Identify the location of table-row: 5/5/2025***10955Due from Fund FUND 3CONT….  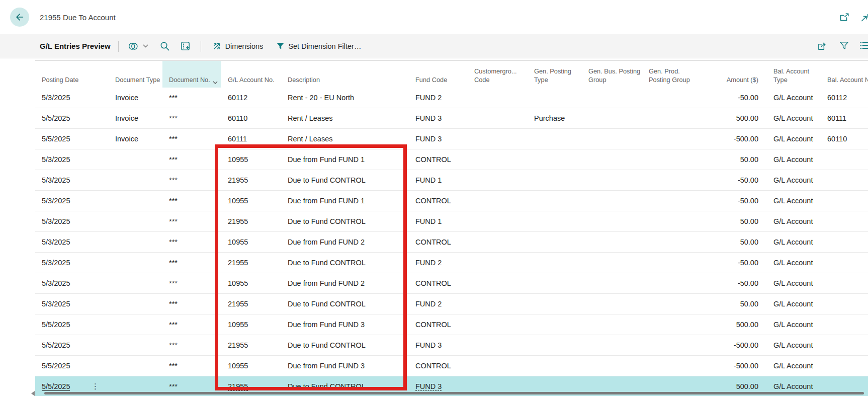
(452, 325).